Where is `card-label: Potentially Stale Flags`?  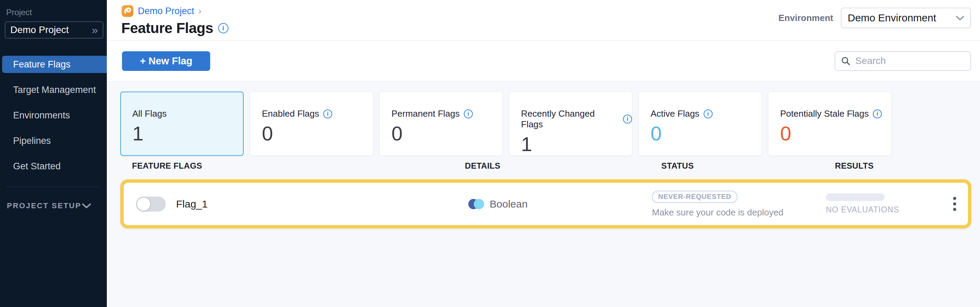 card-label: Potentially Stale Flags is located at coordinates (824, 114).